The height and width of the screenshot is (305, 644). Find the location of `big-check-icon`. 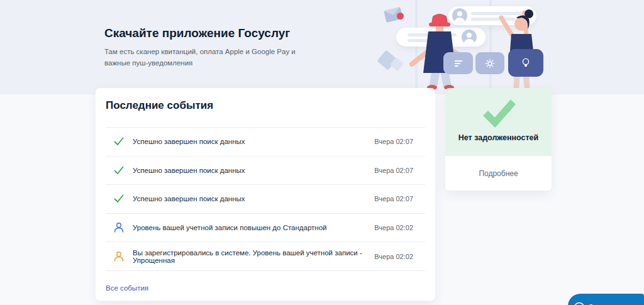

big-check-icon is located at coordinates (499, 113).